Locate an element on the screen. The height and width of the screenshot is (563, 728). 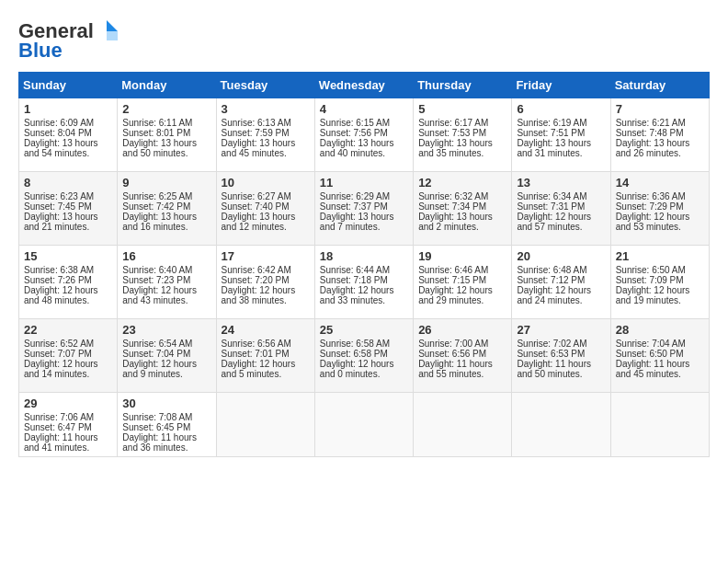
calendar-cell: 29 Sunrise: 7:06 AM Sunset: 6:47 PM Dayl… is located at coordinates (68, 425).